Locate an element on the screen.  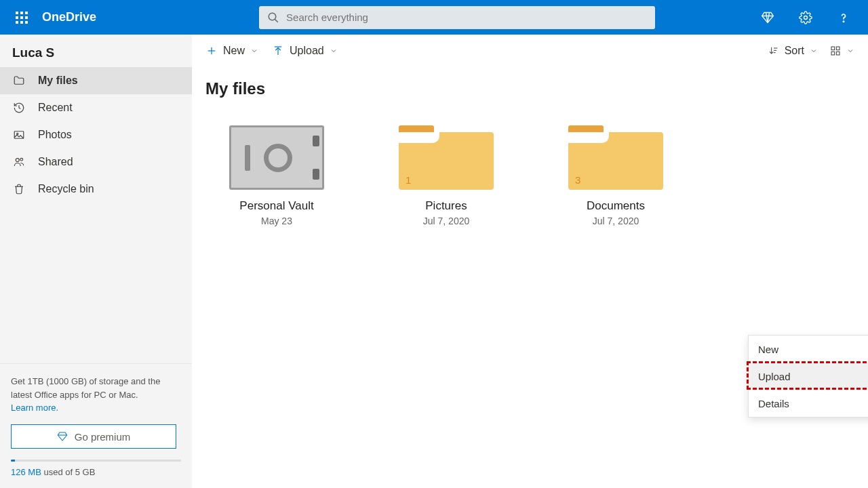
folder-icon: 1 is located at coordinates (446, 157).